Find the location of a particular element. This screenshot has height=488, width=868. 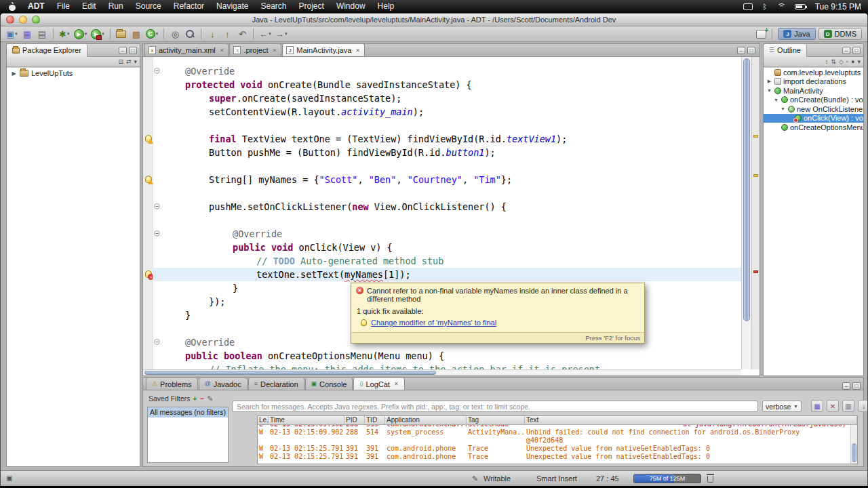

next-annotation-icon: ↓ is located at coordinates (212, 34).